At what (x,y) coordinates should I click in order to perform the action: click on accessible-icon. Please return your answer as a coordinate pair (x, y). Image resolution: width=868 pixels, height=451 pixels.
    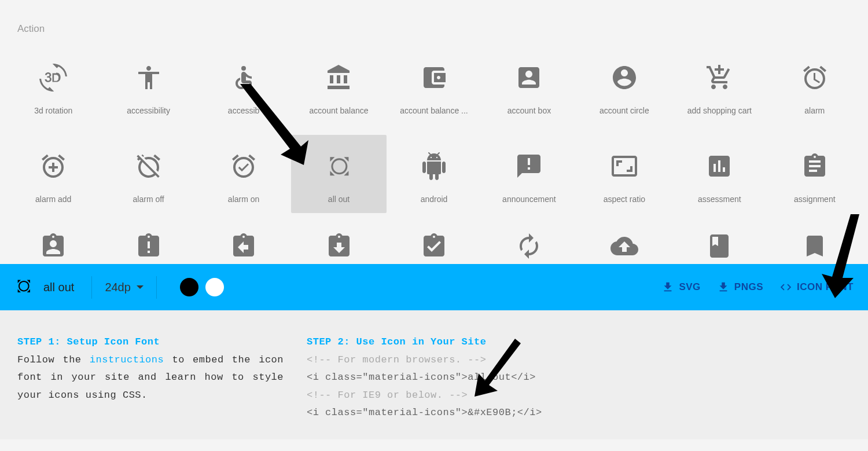
    Looking at the image, I should click on (244, 78).